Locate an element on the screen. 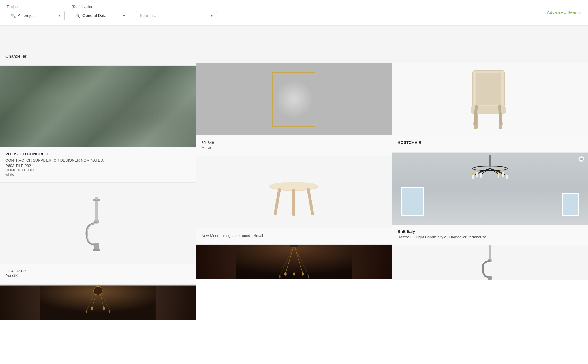 This screenshot has width=588, height=364. search-filter-group: Search... ▼ is located at coordinates (176, 13).